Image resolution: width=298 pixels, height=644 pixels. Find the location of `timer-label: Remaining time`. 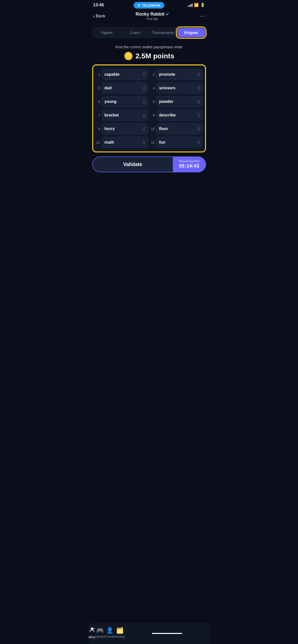

timer-label: Remaining time is located at coordinates (189, 161).